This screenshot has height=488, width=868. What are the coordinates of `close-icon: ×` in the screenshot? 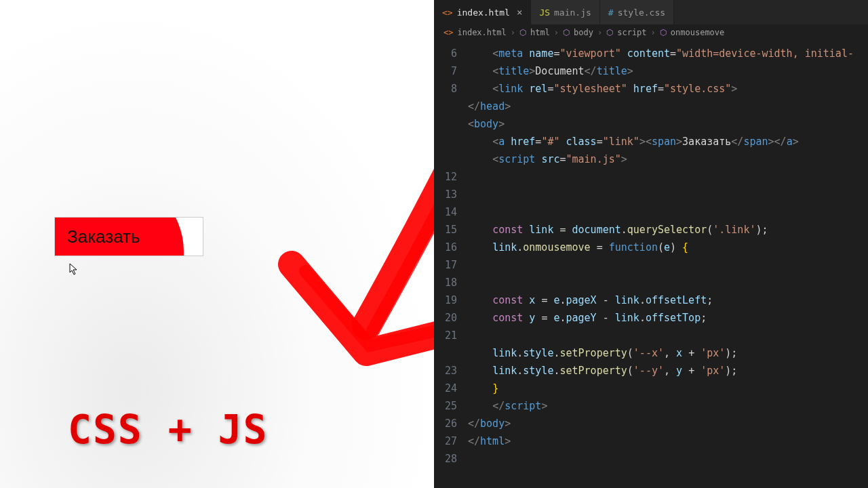 It's located at (519, 12).